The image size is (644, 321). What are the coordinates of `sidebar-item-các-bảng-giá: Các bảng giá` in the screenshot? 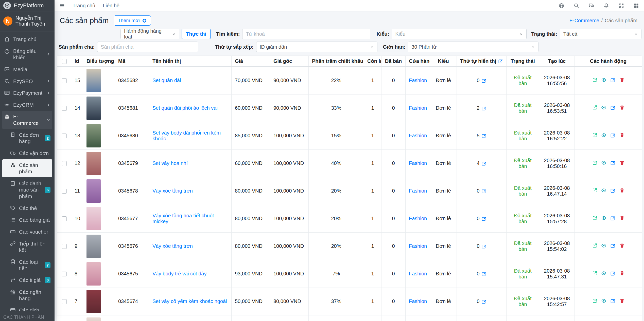 It's located at (27, 220).